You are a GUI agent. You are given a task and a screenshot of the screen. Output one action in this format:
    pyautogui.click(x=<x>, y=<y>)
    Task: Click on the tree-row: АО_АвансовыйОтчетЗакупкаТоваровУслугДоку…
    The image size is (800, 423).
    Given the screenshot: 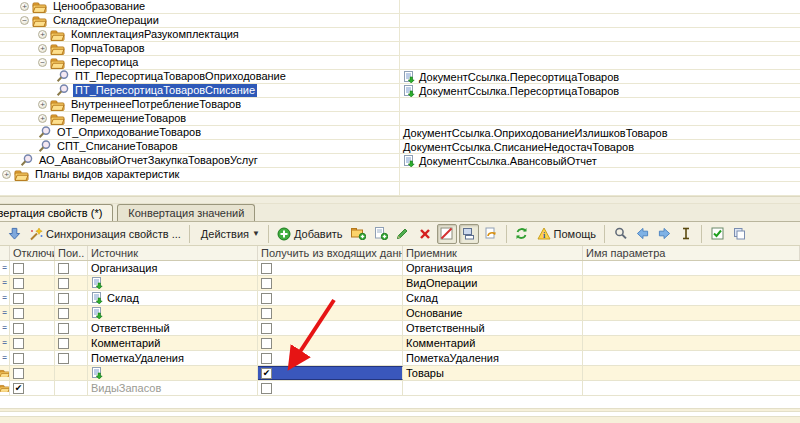 What is the action you would take?
    pyautogui.click(x=400, y=161)
    